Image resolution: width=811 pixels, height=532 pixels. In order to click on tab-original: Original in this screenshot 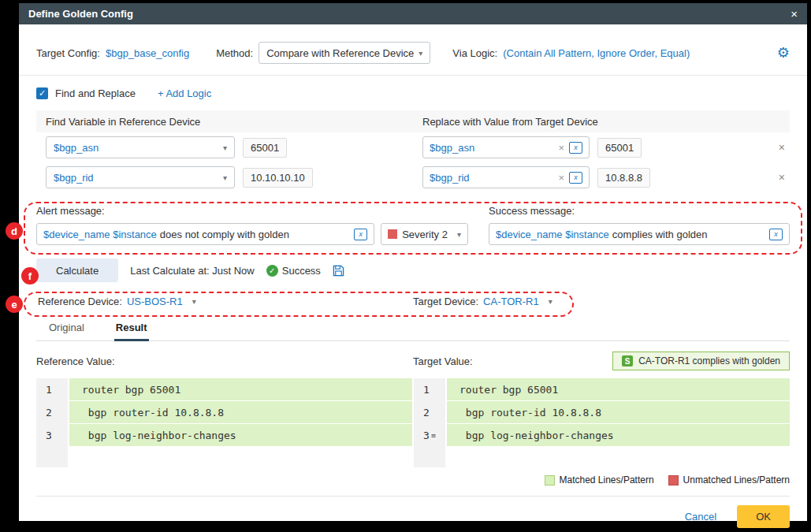, I will do `click(66, 329)`.